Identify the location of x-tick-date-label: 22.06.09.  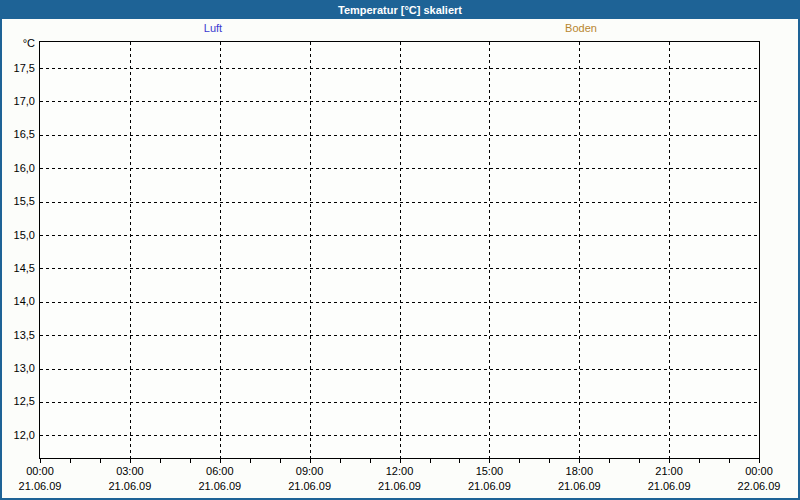
(760, 486).